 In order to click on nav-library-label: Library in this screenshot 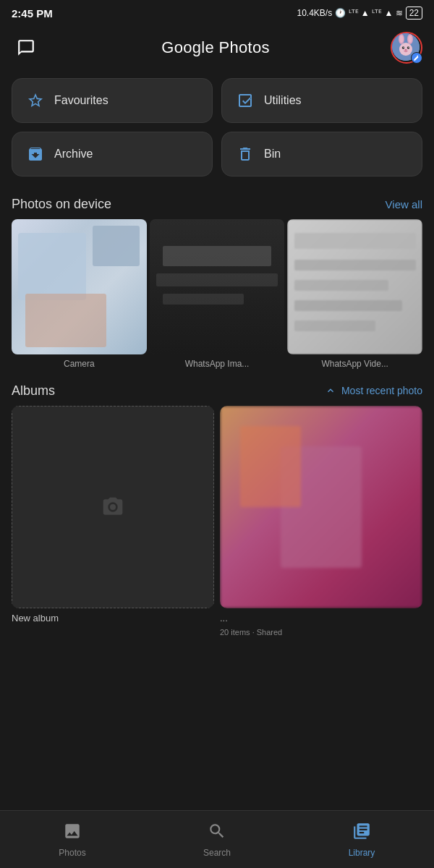, I will do `click(362, 853)`.